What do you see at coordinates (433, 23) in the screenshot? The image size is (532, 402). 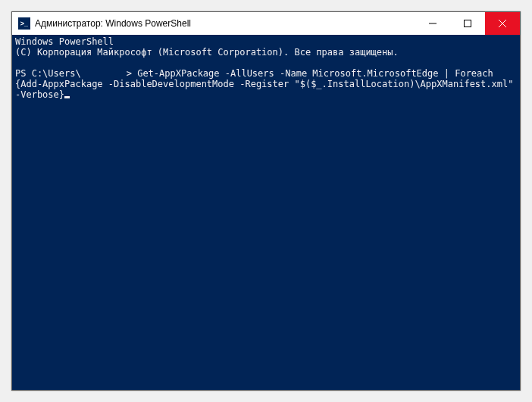 I see `minimize-button` at bounding box center [433, 23].